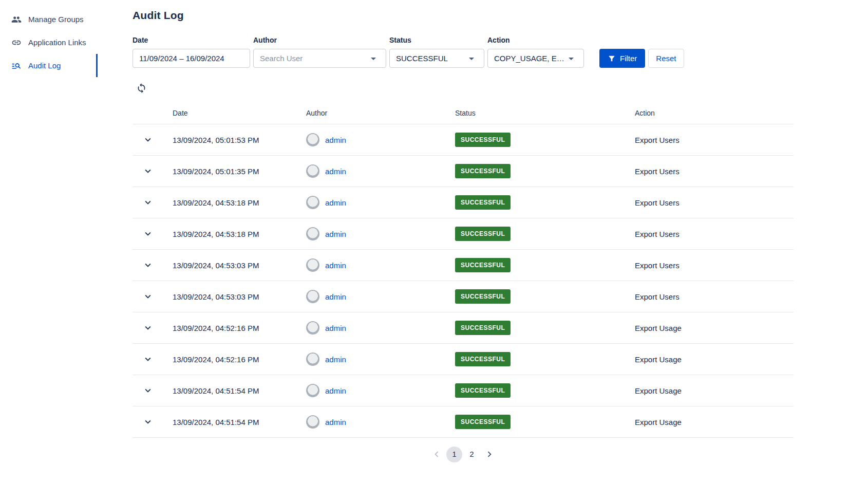 The image size is (868, 501). Describe the element at coordinates (629, 59) in the screenshot. I see `filter-button-label: Filter` at that location.